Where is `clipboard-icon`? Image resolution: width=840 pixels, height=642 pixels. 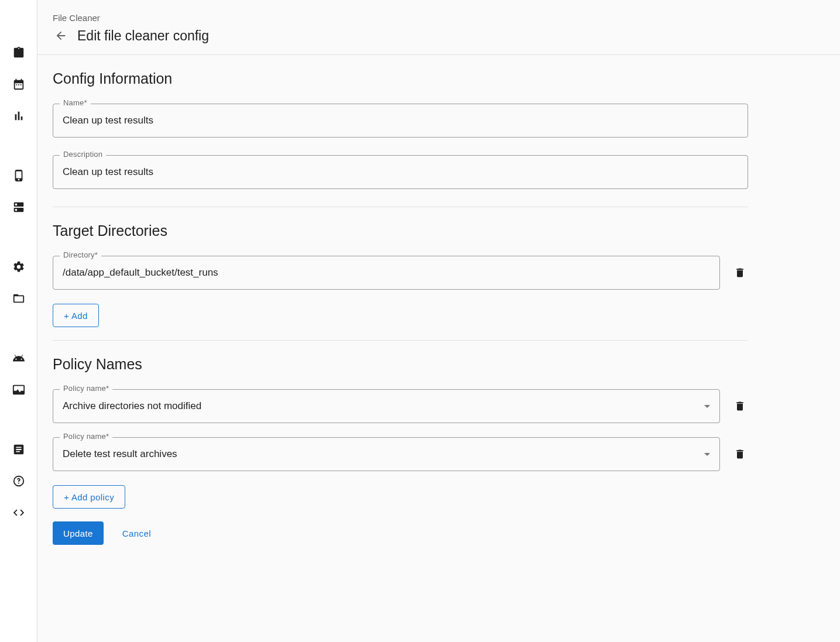
clipboard-icon is located at coordinates (19, 53).